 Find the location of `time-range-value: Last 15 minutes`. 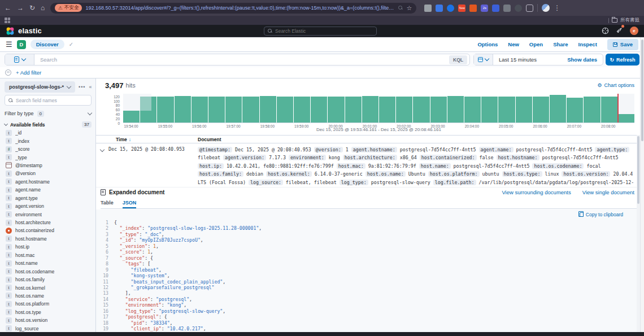

time-range-value: Last 15 minutes is located at coordinates (530, 60).